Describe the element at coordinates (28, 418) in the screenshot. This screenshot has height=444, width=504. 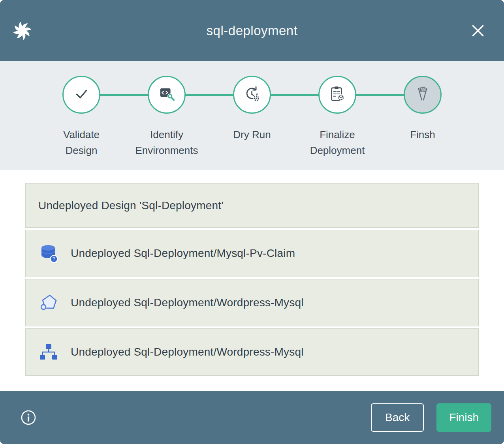
I see `info-icon` at that location.